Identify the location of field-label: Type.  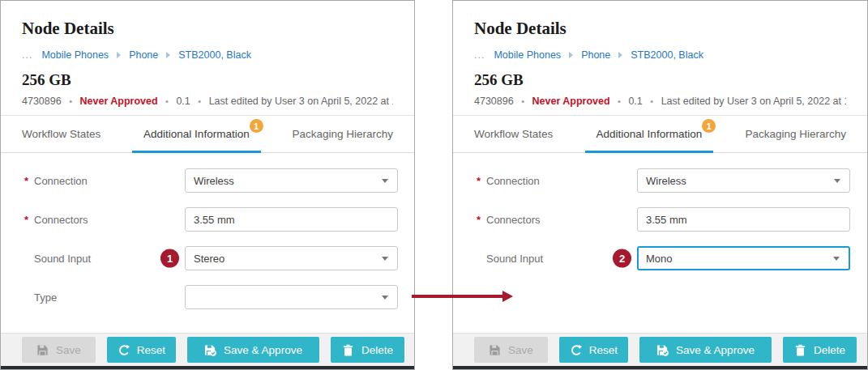
(109, 298).